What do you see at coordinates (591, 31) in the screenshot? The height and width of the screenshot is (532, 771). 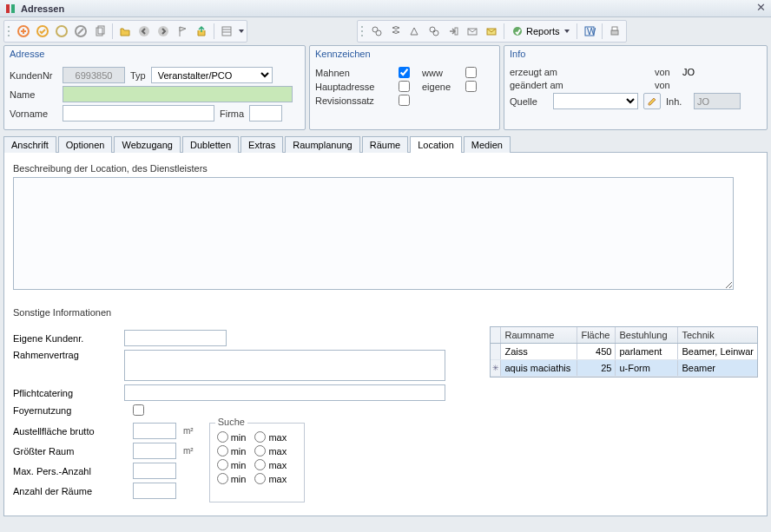 I see `svg-text: W` at bounding box center [591, 31].